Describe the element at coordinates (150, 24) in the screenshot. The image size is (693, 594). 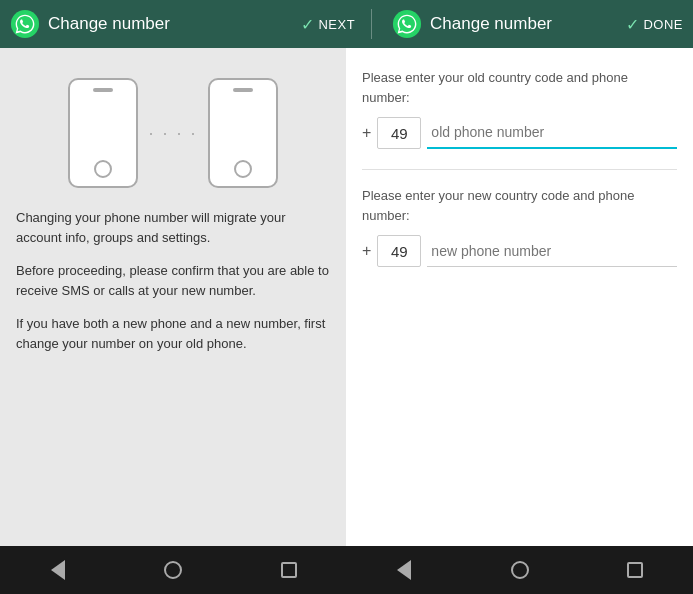
I see `header-left: Change number` at that location.